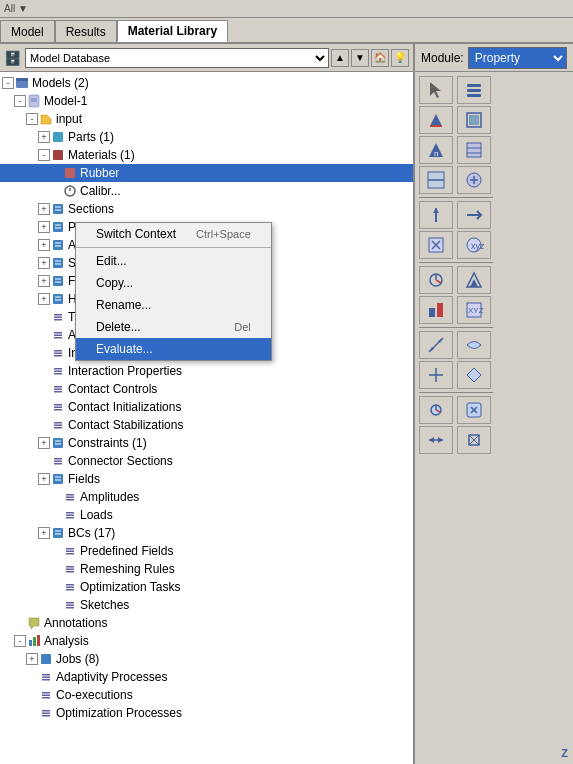 The width and height of the screenshot is (573, 764). What do you see at coordinates (474, 310) in the screenshot?
I see `toolbar-icon-15: XYZ` at bounding box center [474, 310].